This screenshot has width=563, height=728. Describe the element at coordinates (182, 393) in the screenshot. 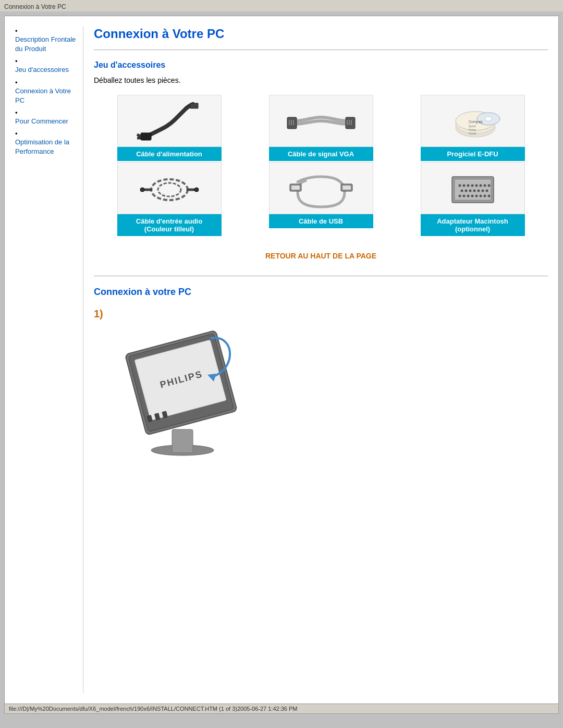

I see `monitor-illustration: PHILIPS` at that location.